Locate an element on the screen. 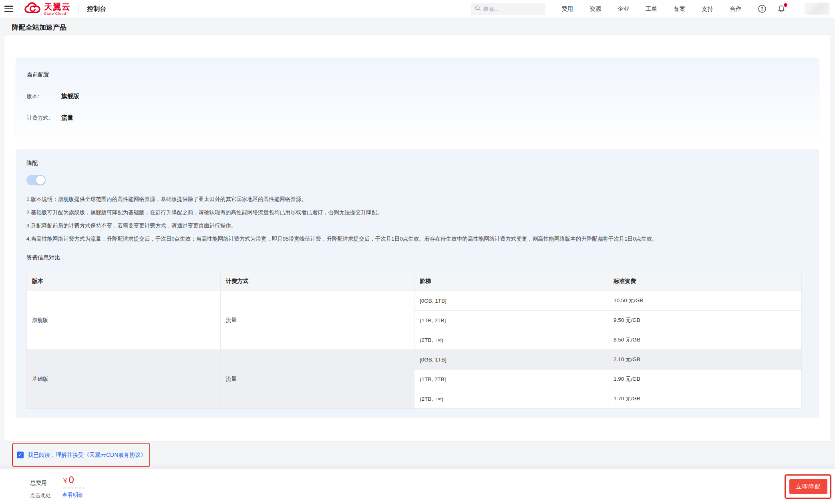 This screenshot has height=504, width=835. brand-logo: 天翼云 State Cloud is located at coordinates (47, 9).